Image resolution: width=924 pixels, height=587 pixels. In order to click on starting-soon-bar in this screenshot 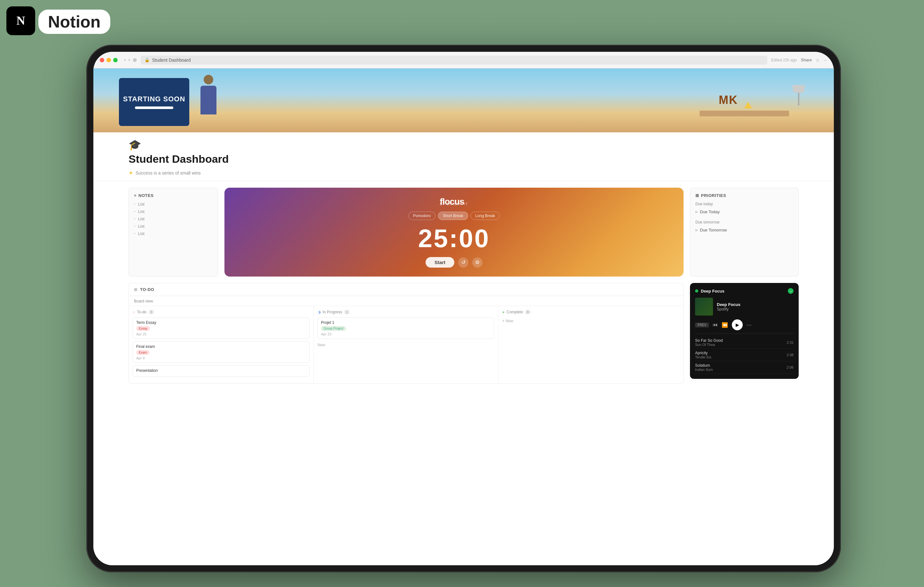, I will do `click(154, 108)`.